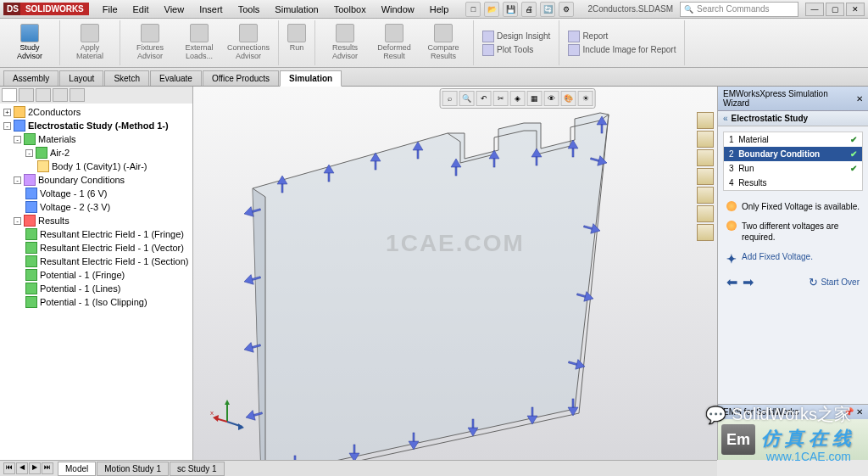 The width and height of the screenshot is (868, 476). I want to click on expand-icon: +, so click(7, 112).